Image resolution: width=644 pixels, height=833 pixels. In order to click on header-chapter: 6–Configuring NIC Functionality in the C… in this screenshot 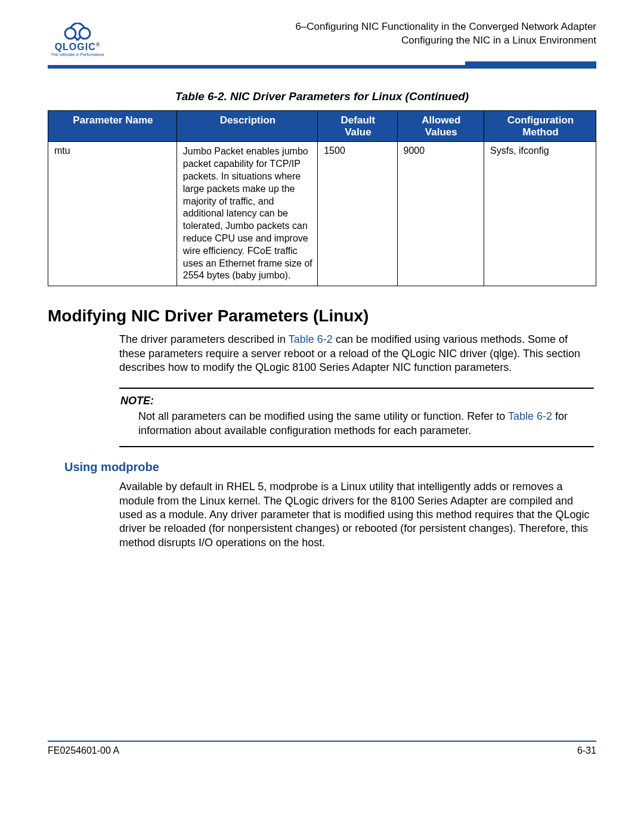, I will do `click(446, 27)`.